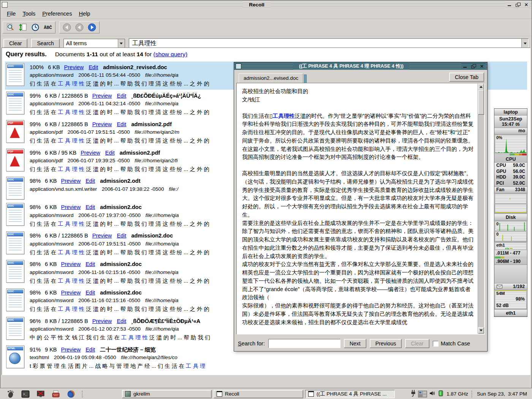 This screenshot has height=399, width=532. What do you see at coordinates (266, 5) in the screenshot?
I see `recoll-titlebar: Recoll ✕` at bounding box center [266, 5].